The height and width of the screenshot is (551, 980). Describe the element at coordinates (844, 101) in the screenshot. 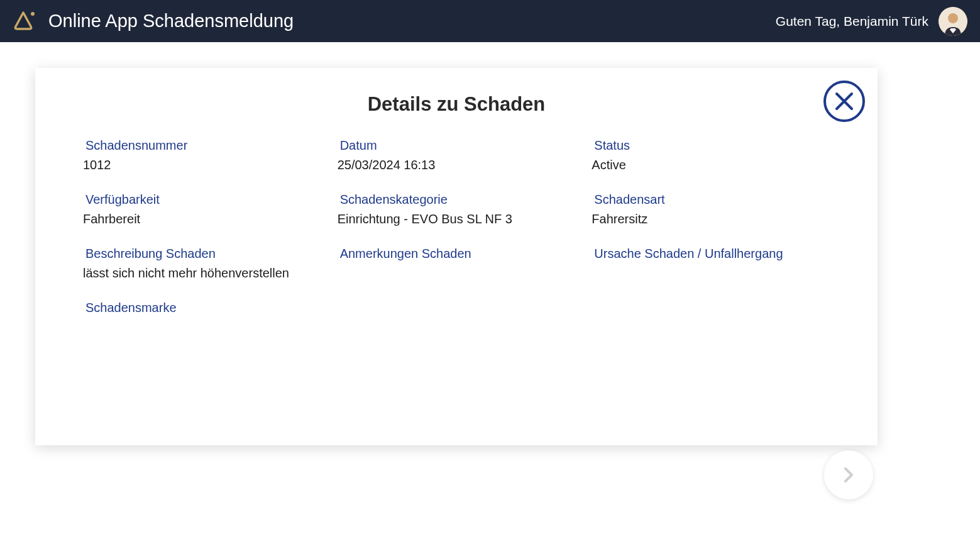

I see `close-button` at that location.